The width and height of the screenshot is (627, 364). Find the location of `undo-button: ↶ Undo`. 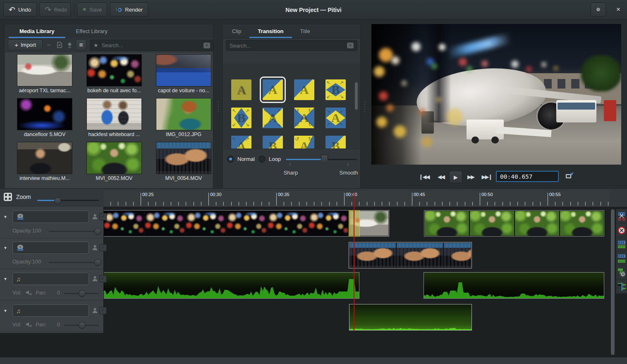

undo-button: ↶ Undo is located at coordinates (20, 10).